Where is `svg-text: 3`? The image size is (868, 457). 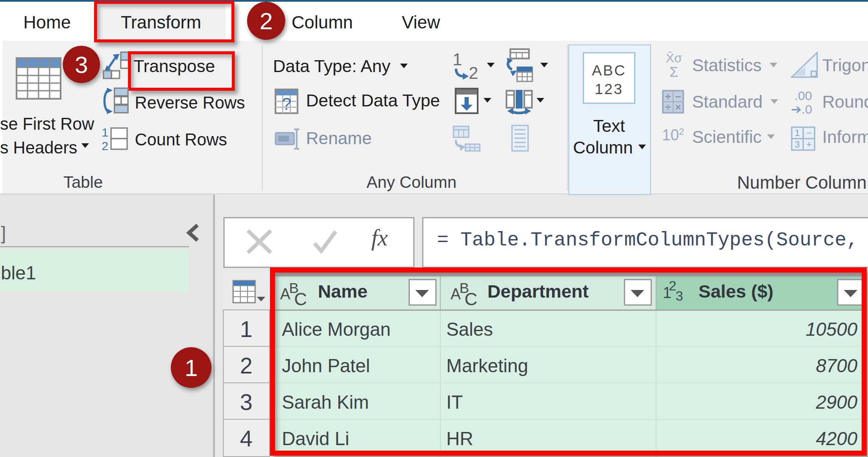 svg-text: 3 is located at coordinates (797, 144).